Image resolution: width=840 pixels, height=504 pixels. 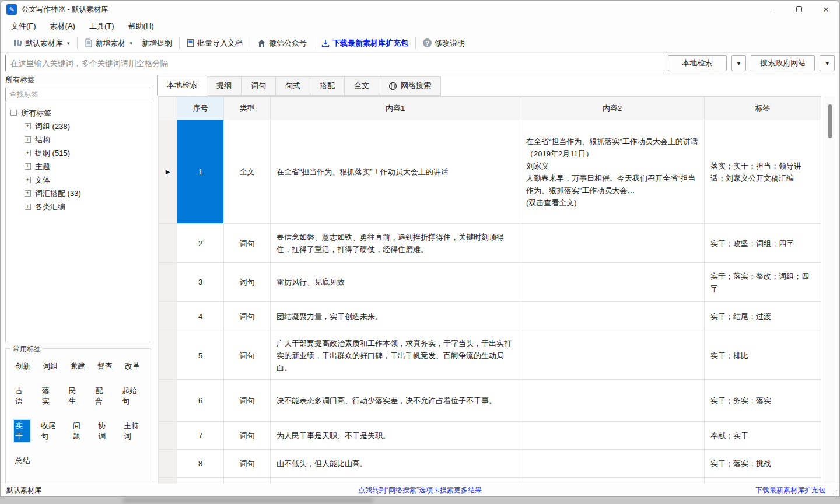 What do you see at coordinates (182, 85) in the screenshot?
I see `tab-local-search: 本地检索` at bounding box center [182, 85].